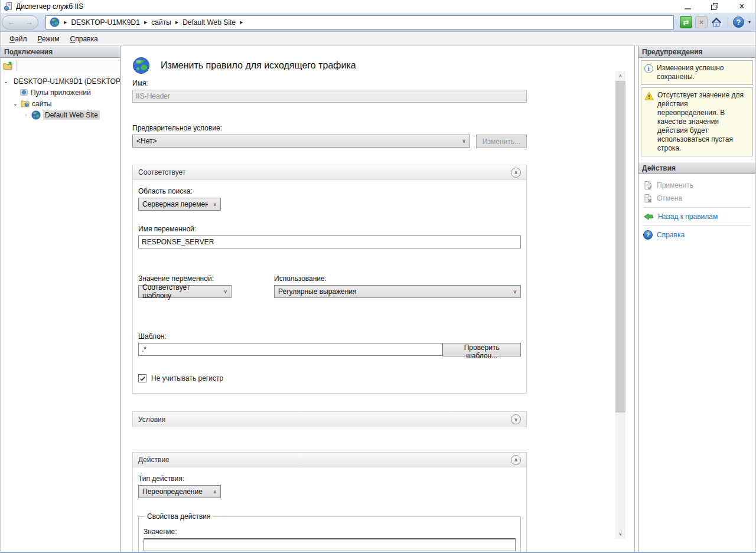  I want to click on scrollbar-track, so click(620, 305).